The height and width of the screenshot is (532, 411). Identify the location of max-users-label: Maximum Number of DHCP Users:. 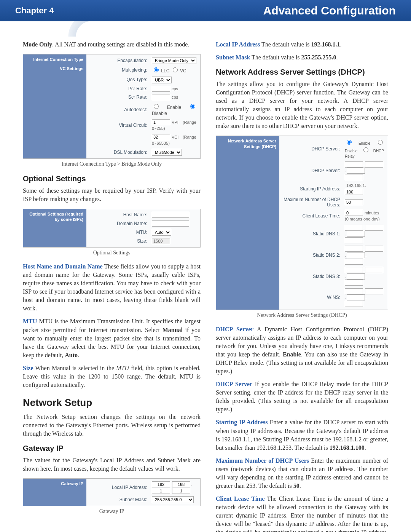
(314, 202).